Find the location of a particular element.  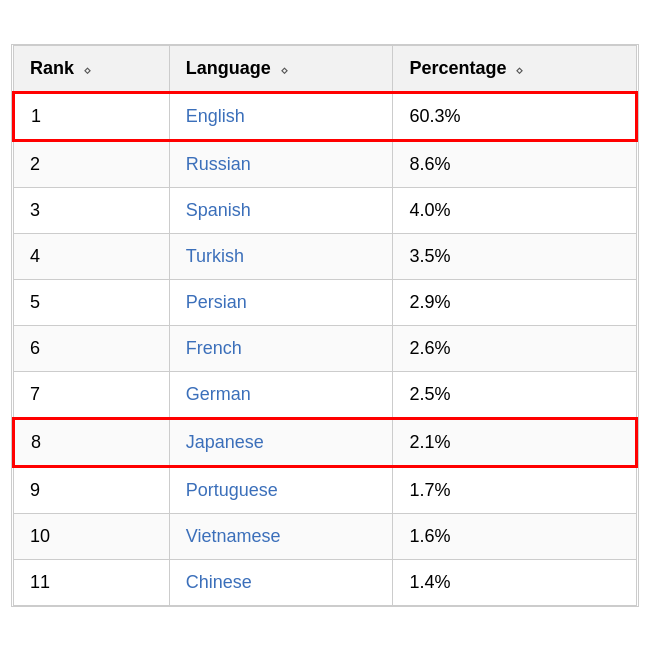

header-row: Rank ⬦ Language ⬦ Percentage ⬦ is located at coordinates (326, 68).